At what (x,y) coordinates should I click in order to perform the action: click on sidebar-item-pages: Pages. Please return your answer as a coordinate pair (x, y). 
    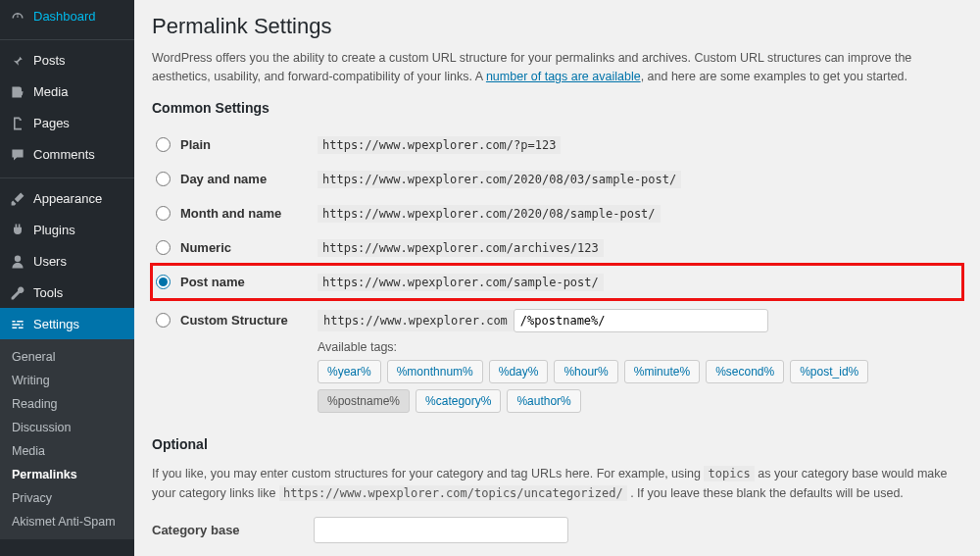
    Looking at the image, I should click on (67, 123).